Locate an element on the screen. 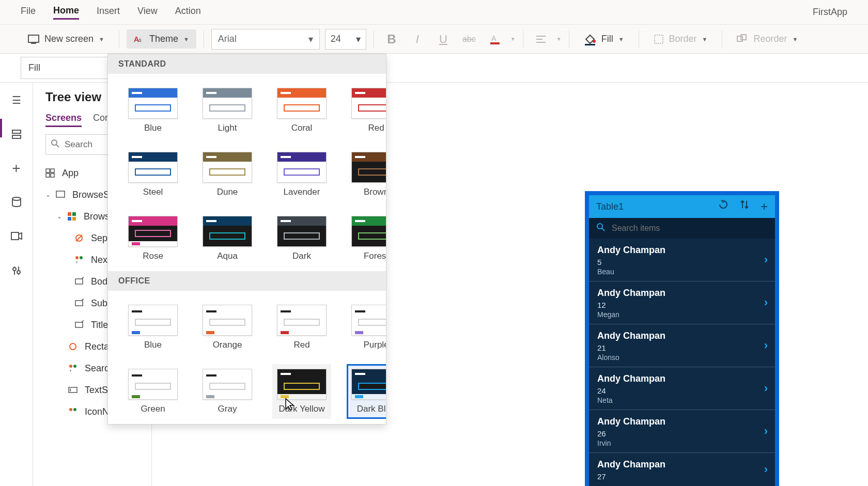 The height and width of the screenshot is (486, 868). menu-insert: Insert is located at coordinates (109, 12).